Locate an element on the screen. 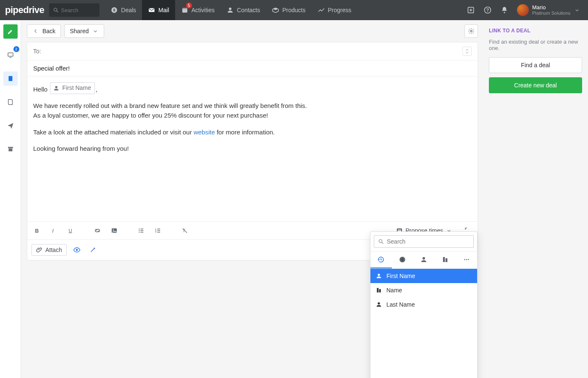  find-deal-button: Find a deal is located at coordinates (536, 65).